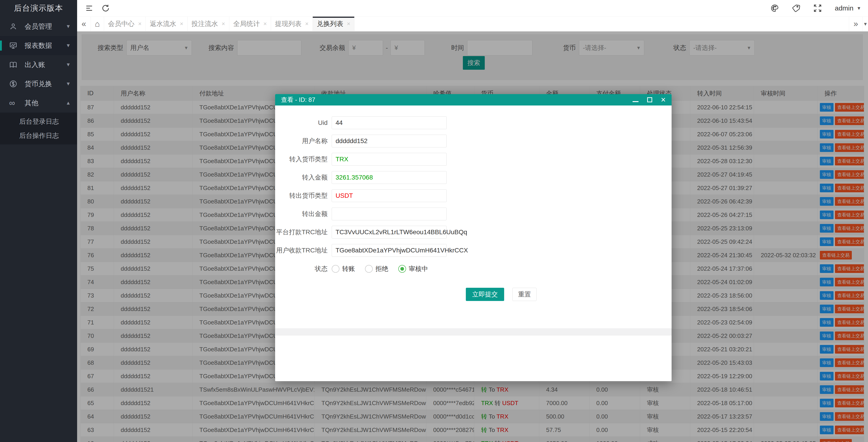 The width and height of the screenshot is (868, 442). I want to click on form-field: 转出金额, so click(473, 214).